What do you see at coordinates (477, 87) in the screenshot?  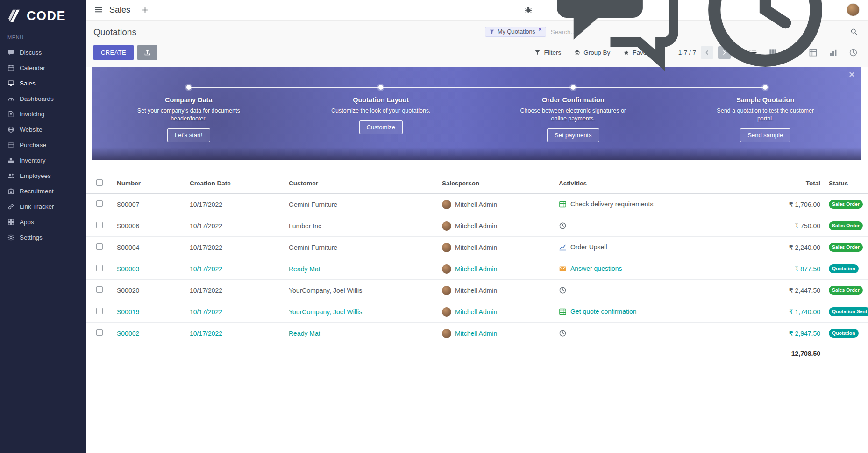 I see `onboarding-timeline` at bounding box center [477, 87].